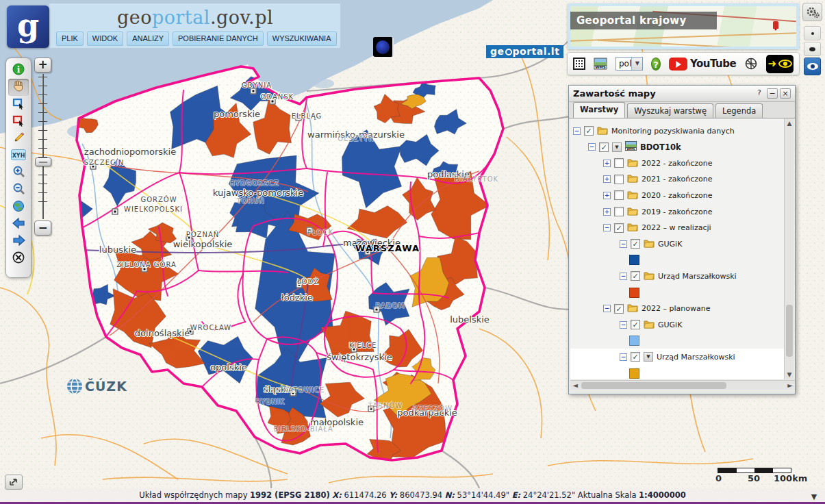 The image size is (825, 504). What do you see at coordinates (18, 70) in the screenshot?
I see `info-tool-button: i` at bounding box center [18, 70].